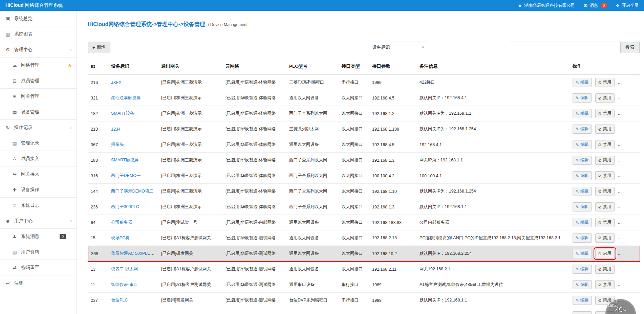 The width and height of the screenshot is (644, 314). I want to click on cell-note: 默认网关IP：192.168.2.254, so click(493, 254).